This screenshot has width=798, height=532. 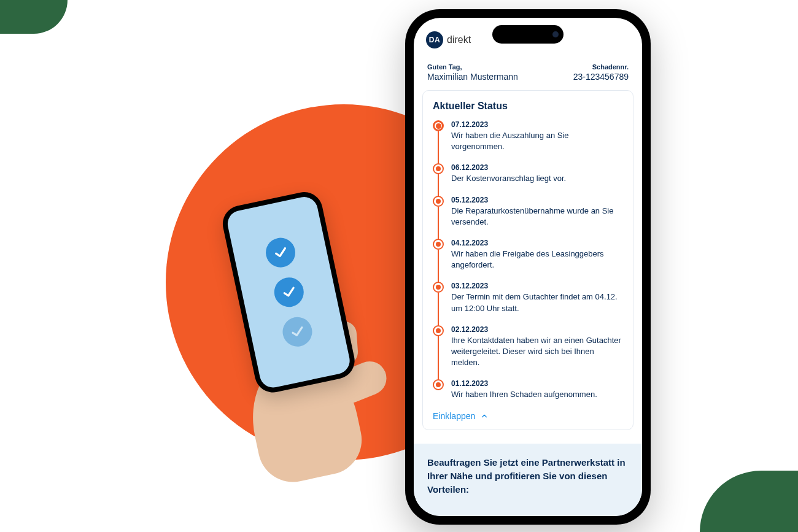 I want to click on timeline-item: 01.12.2023 Wir haben Ihren Schaden aufge…, so click(x=528, y=392).